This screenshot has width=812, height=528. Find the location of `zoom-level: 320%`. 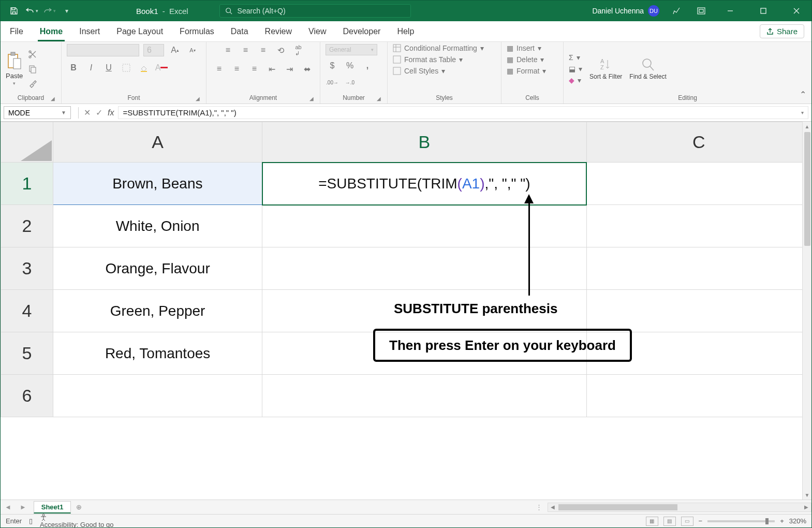

zoom-level: 320% is located at coordinates (798, 521).